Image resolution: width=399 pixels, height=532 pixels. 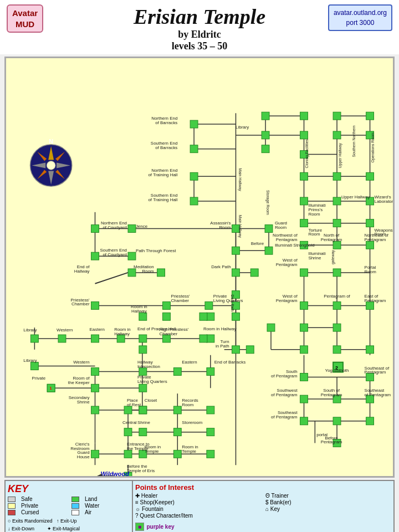 I want to click on svg-text: Temple of Eris, so click(x=141, y=471).